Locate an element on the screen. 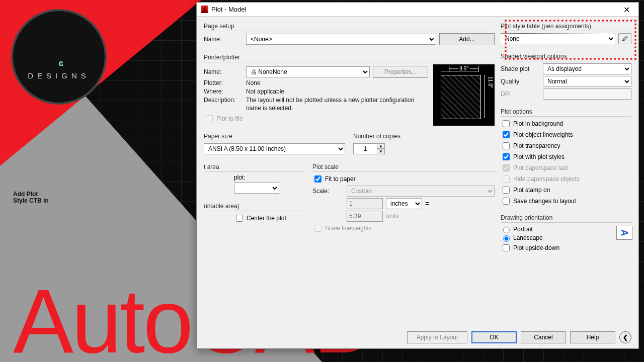 The height and width of the screenshot is (362, 644). center-plot-label: Center the plot is located at coordinates (267, 218).